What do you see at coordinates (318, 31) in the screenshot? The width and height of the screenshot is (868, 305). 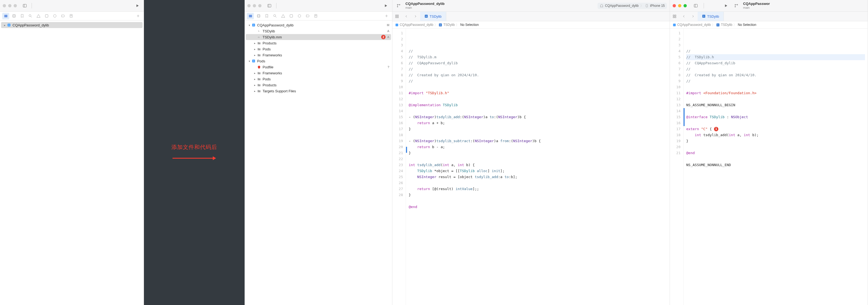 I see `tree-row: hTSDylibA` at bounding box center [318, 31].